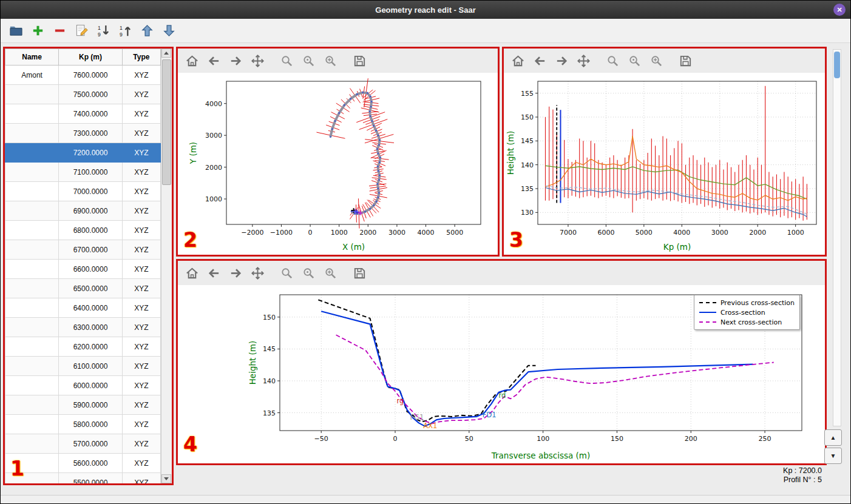  I want to click on window-scrollbar, so click(837, 238).